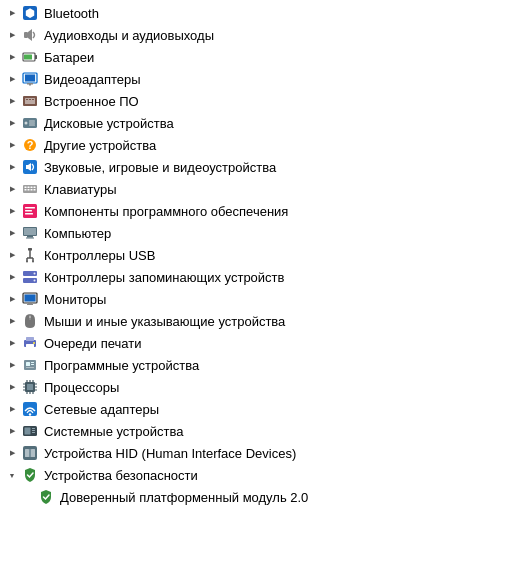  What do you see at coordinates (12, 453) in the screenshot?
I see `chevron-icon-hid` at bounding box center [12, 453].